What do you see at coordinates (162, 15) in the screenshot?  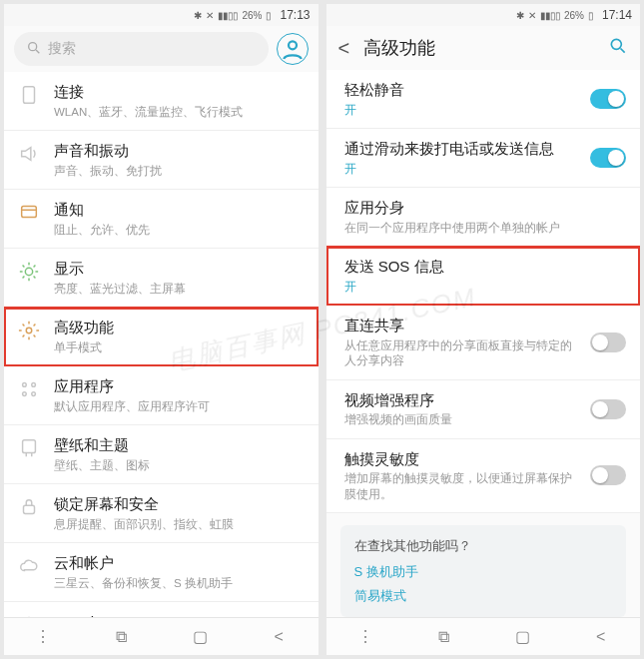 I see `status-bar: ✱ ✕ ▮▮▯▯ 26% ▯ 17:13` at bounding box center [162, 15].